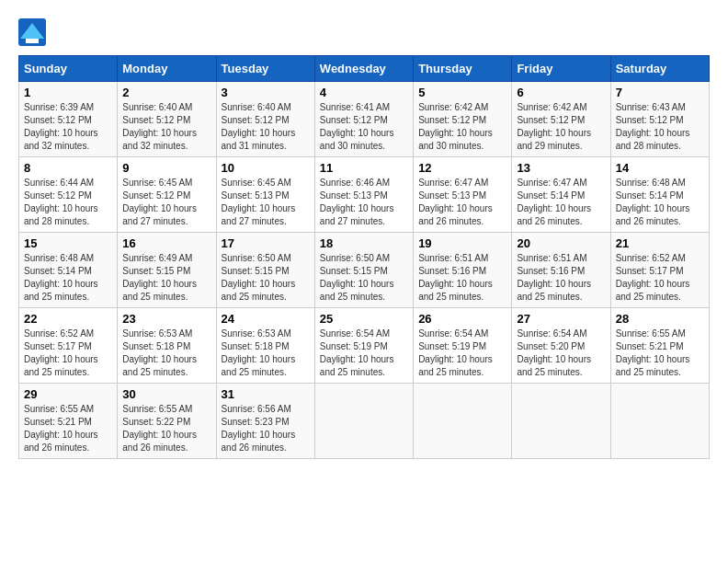  Describe the element at coordinates (561, 353) in the screenshot. I see `day-info: Sunrise: 6:54 AMSunset: 5:20 PMDaylight:…` at that location.